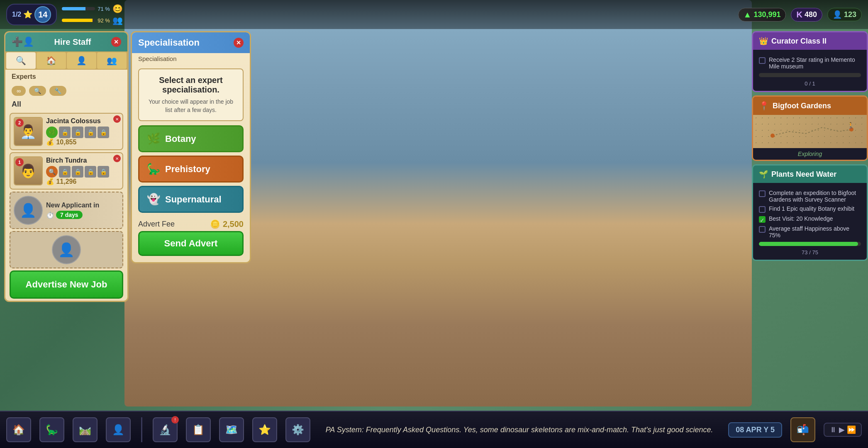 This screenshot has height=448, width=868. What do you see at coordinates (156, 224) in the screenshot?
I see `advert-fee-label: Advert Fee` at bounding box center [156, 224].